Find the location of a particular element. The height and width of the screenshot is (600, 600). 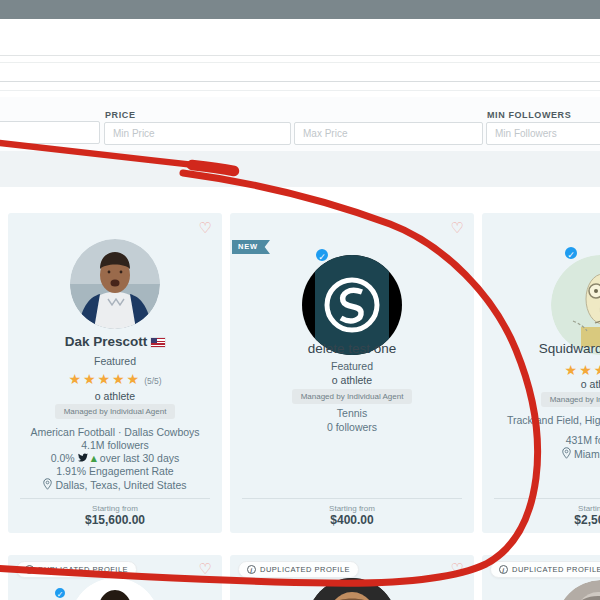

athlete-card-duplicated-2: iDUPLICATED PROFILE ♡ is located at coordinates (352, 578).